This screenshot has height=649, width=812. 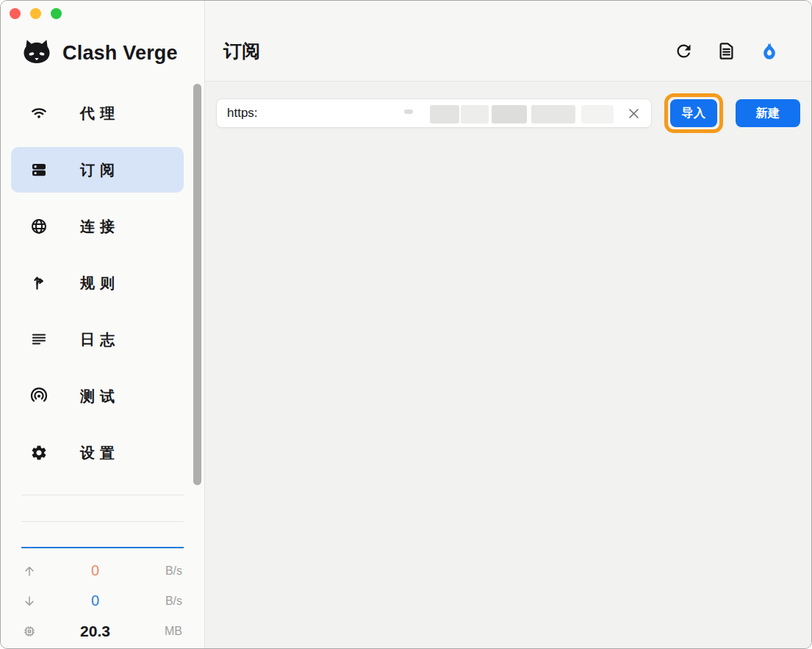 What do you see at coordinates (97, 170) in the screenshot?
I see `sidebar-item-profiles: 订阅` at bounding box center [97, 170].